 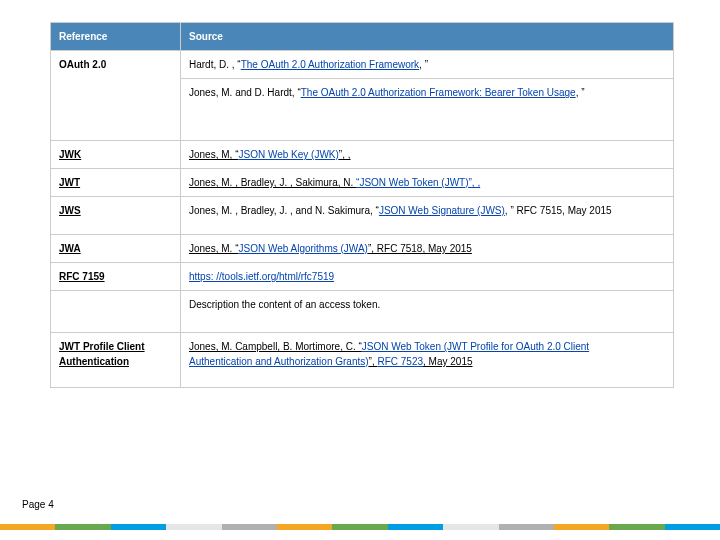 I want to click on ref-jwk: JWK, so click(x=116, y=155).